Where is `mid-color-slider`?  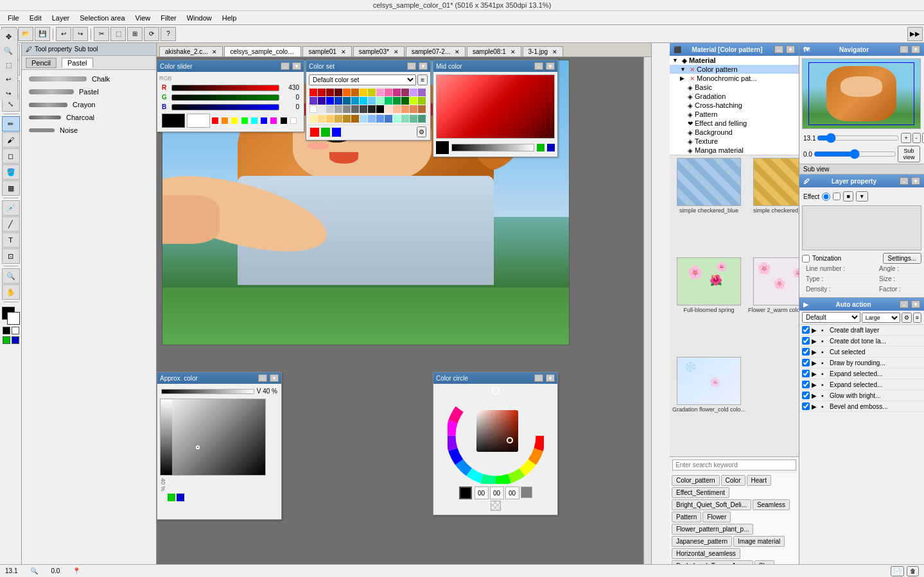
mid-color-slider is located at coordinates (493, 148).